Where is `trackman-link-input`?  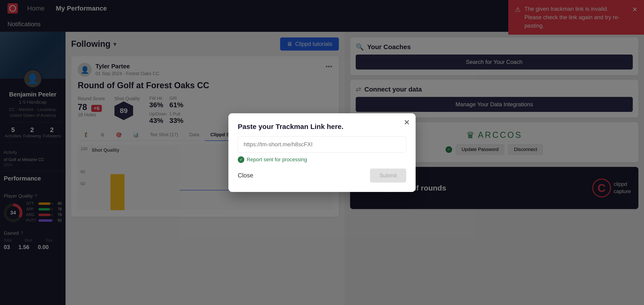 trackman-link-input is located at coordinates (322, 144).